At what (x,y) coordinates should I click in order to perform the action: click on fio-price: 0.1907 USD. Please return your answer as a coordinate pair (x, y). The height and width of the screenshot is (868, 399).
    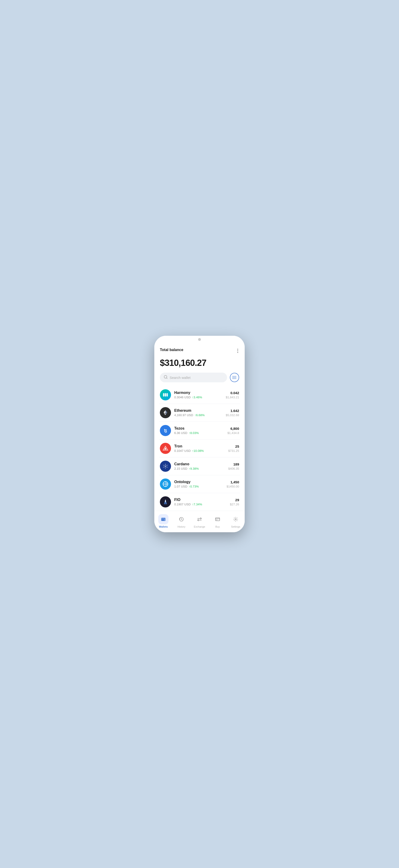
    Looking at the image, I should click on (183, 504).